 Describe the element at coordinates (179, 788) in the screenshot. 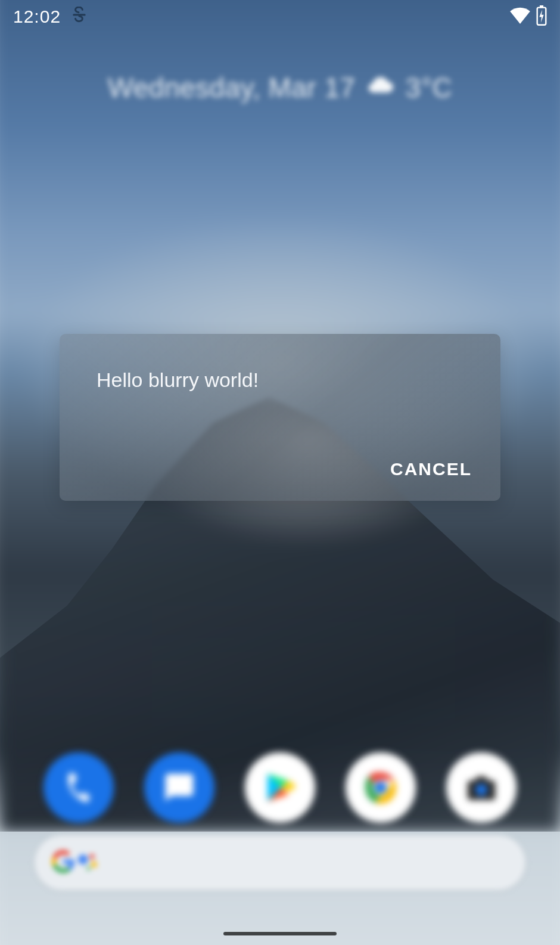

I see `messages-app-icon` at that location.